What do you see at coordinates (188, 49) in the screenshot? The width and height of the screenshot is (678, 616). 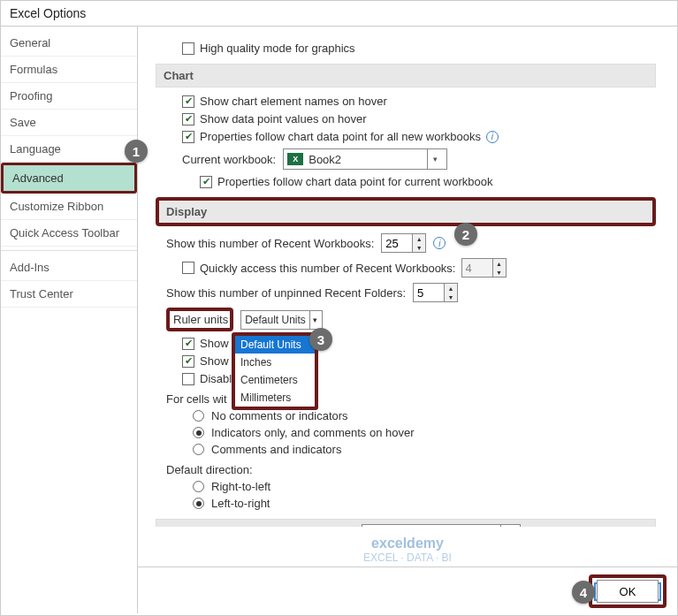 I see `checkbox-high-quality-graphics` at bounding box center [188, 49].